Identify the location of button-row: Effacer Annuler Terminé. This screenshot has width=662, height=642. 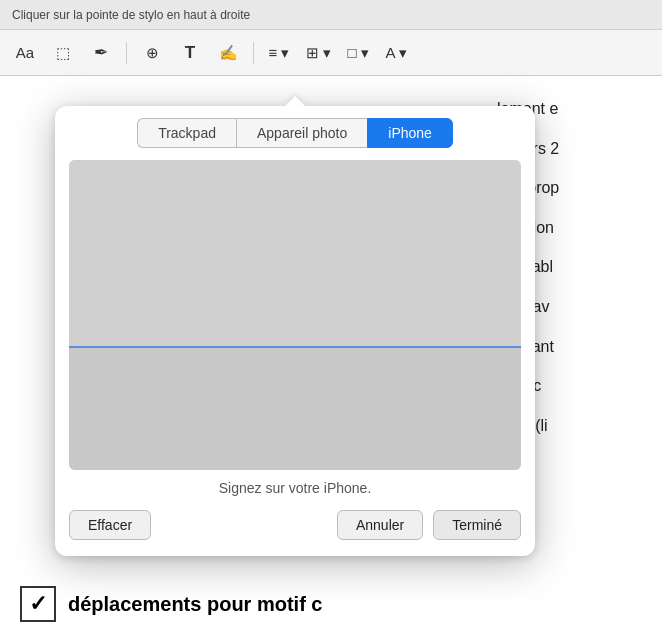
(295, 525).